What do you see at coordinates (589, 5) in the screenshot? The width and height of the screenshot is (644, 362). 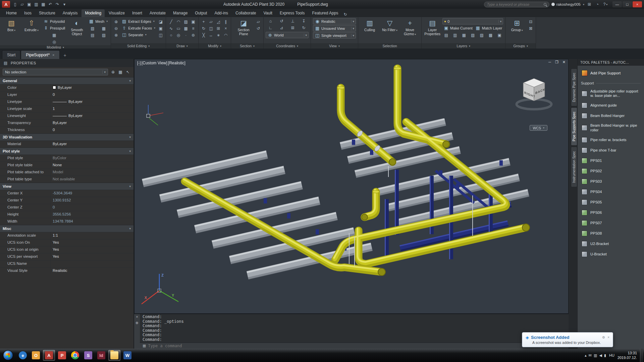 I see `app-store-icon: ⊞` at bounding box center [589, 5].